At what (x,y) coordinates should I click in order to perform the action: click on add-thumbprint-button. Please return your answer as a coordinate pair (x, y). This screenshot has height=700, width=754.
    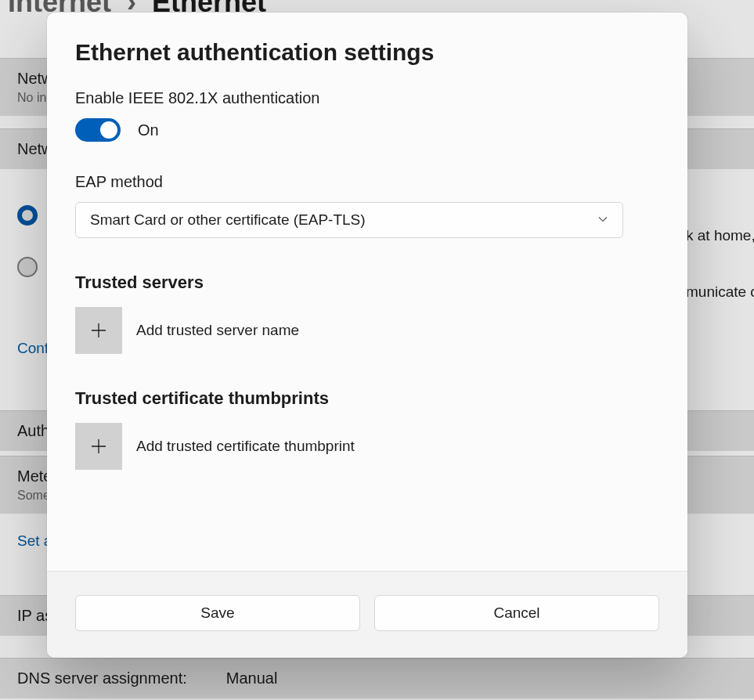
    Looking at the image, I should click on (99, 446).